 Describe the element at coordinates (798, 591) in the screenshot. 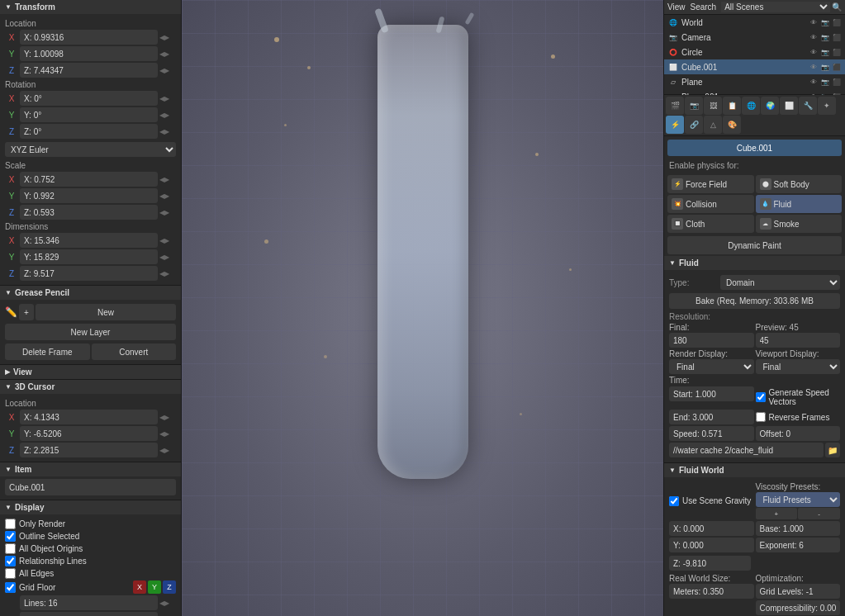

I see `grid-levels-input` at that location.